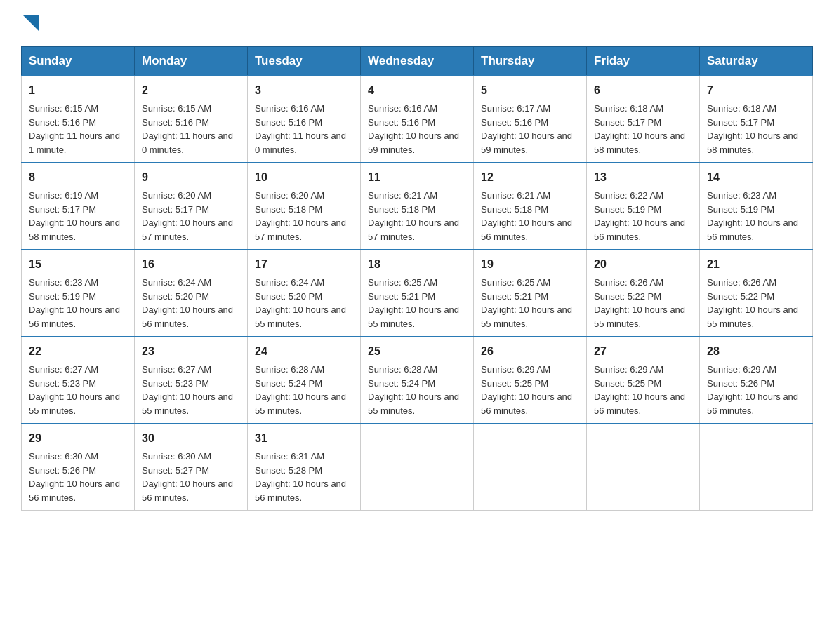  Describe the element at coordinates (31, 23) in the screenshot. I see `logo-arrow-icon` at that location.